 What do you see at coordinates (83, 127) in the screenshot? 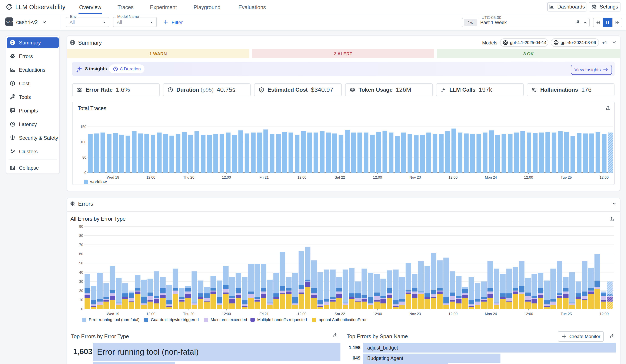
I see `svg-text: 150` at bounding box center [83, 127].